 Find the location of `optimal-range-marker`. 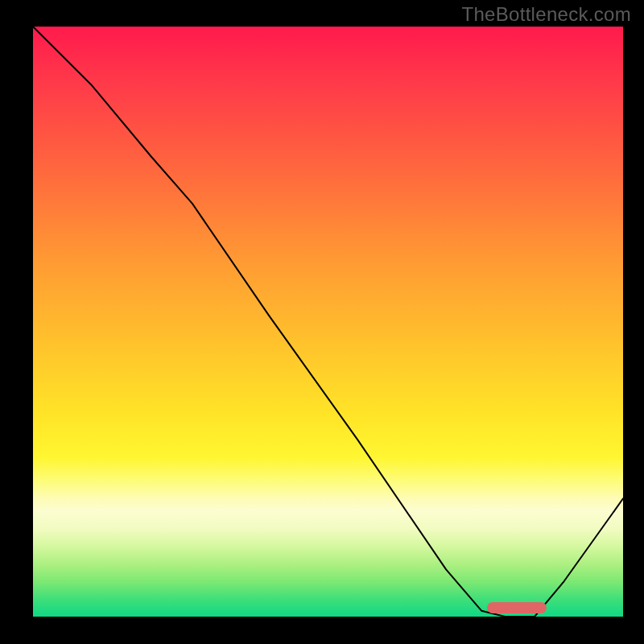

optimal-range-marker is located at coordinates (517, 608).